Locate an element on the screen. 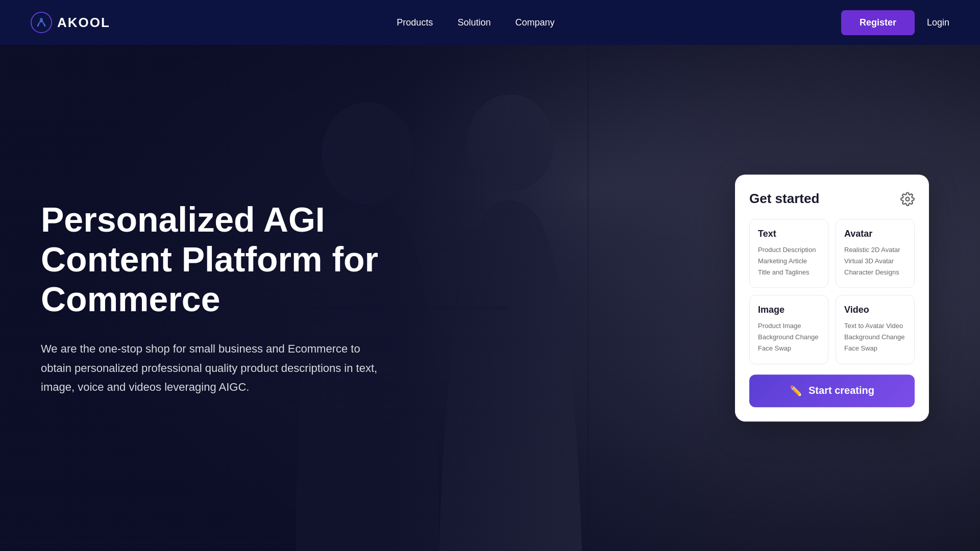  nav-solution: Solution is located at coordinates (474, 22).